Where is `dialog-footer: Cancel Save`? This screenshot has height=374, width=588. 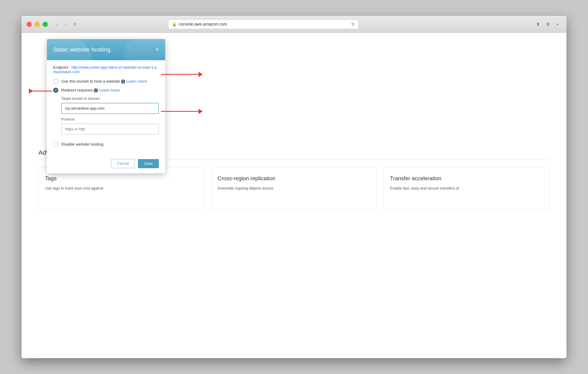 dialog-footer: Cancel Save is located at coordinates (106, 164).